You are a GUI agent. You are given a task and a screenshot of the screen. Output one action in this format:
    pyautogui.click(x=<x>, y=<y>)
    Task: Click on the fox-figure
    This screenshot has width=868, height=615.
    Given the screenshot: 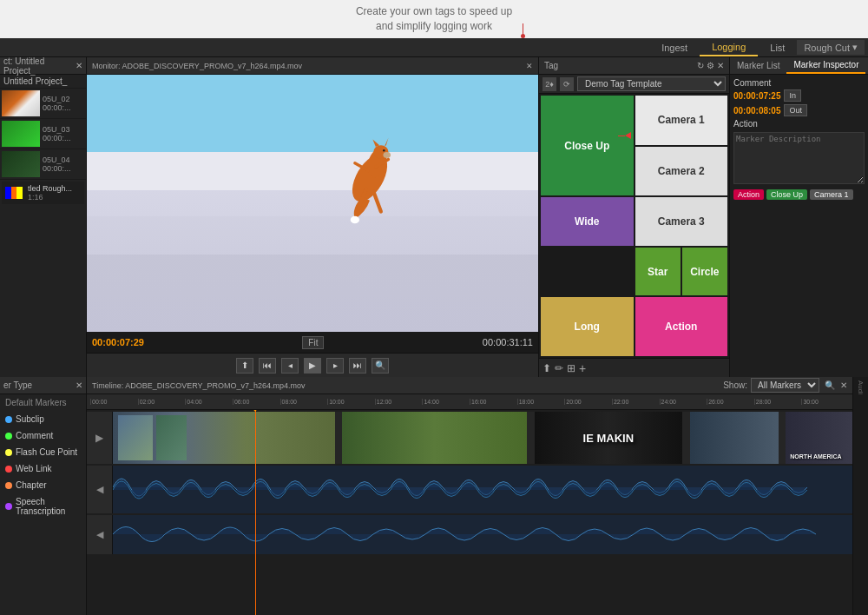 What is the action you would take?
    pyautogui.click(x=370, y=178)
    